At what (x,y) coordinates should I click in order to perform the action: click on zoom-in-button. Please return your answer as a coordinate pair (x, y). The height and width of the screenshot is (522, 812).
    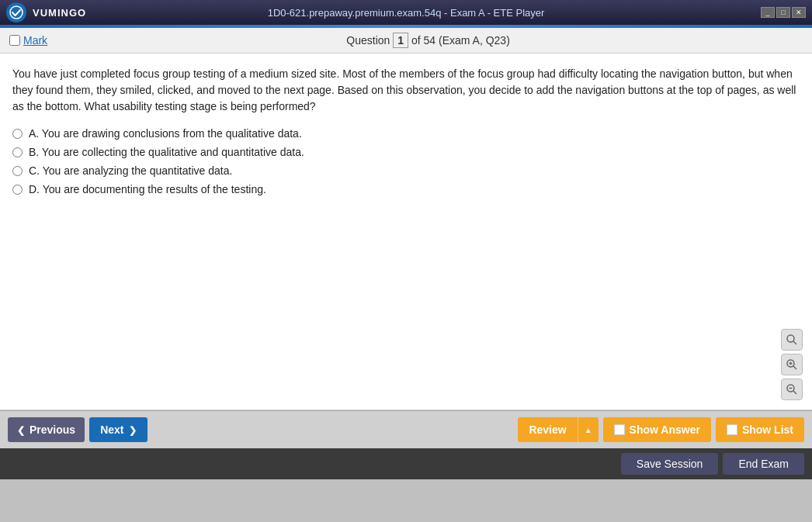
    Looking at the image, I should click on (792, 365).